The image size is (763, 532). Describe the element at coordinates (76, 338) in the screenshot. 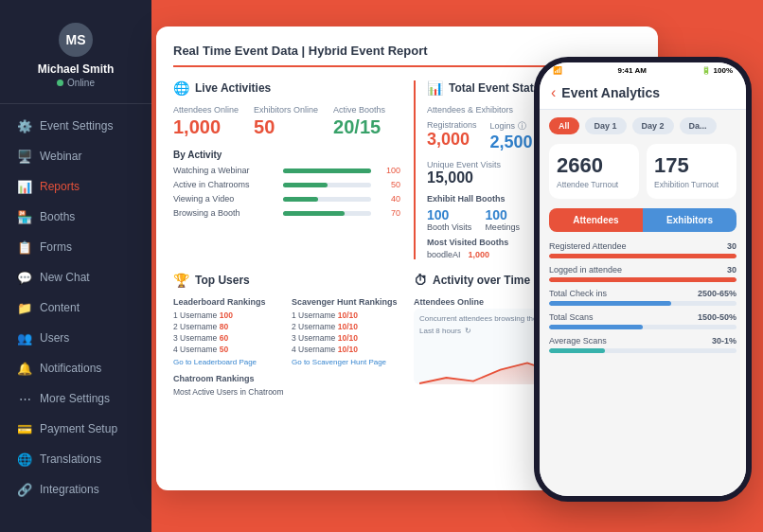

I see `sidebar-item-users: 👥 Users` at that location.